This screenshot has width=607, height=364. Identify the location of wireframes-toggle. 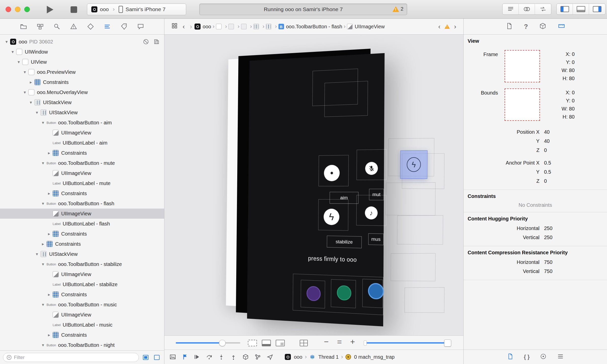
(185, 357).